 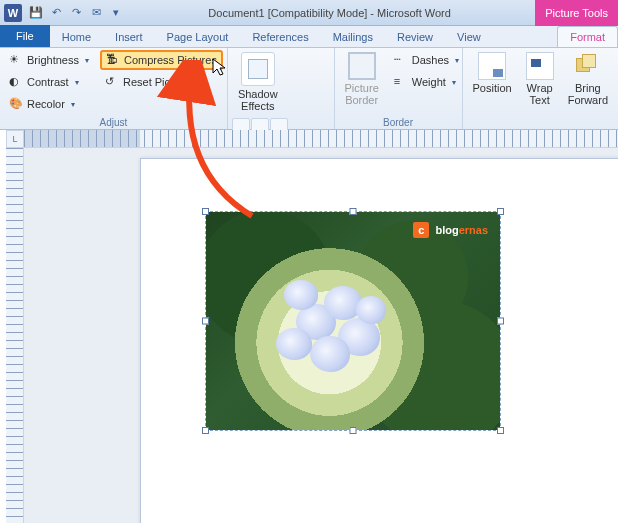 I want to click on tab-mailings: Mailings, so click(x=353, y=37).